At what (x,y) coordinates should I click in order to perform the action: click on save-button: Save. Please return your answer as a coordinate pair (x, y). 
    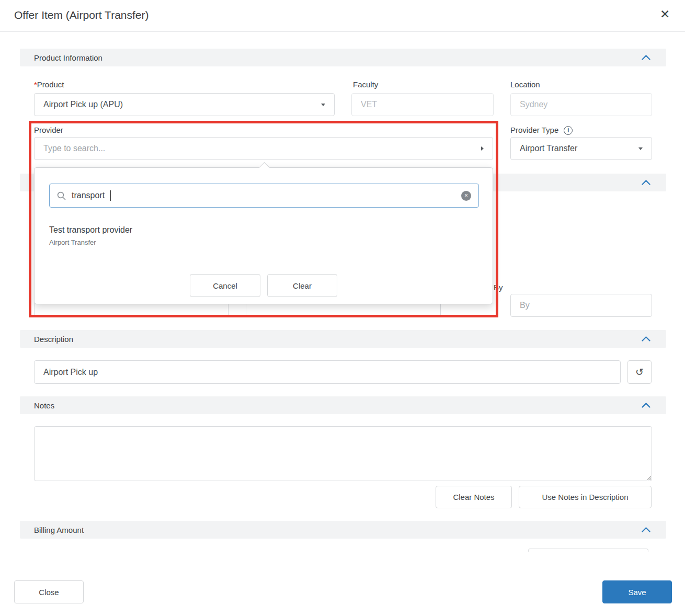
    Looking at the image, I should click on (637, 592).